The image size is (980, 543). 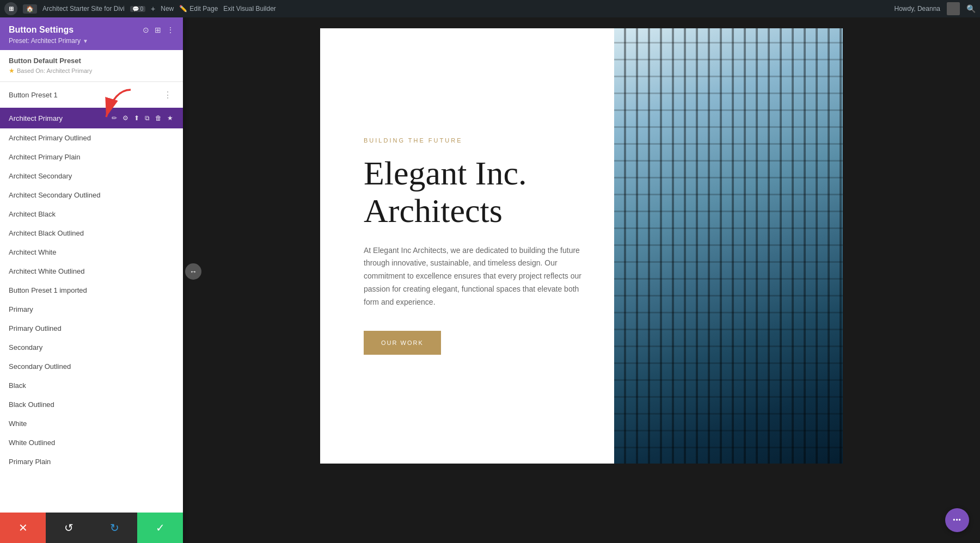 What do you see at coordinates (91, 30) in the screenshot?
I see `panel-header-top: Button Settings ⊙ ⊞ ⋮` at bounding box center [91, 30].